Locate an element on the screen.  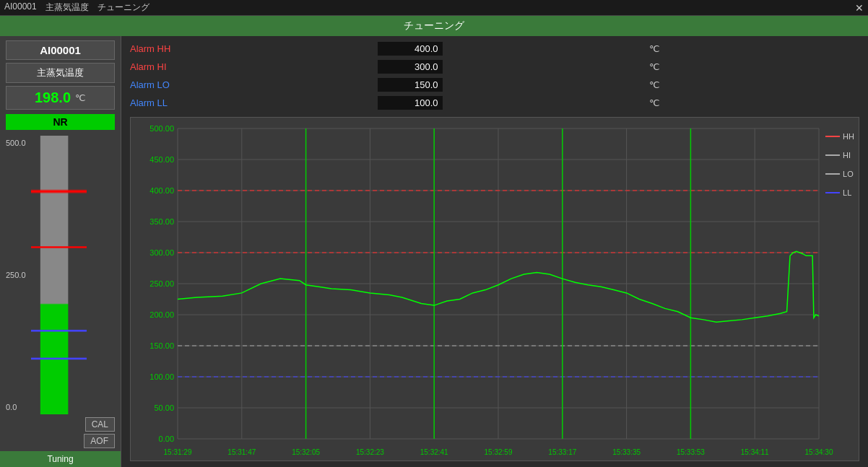
gauge-labels: 500.0 250.0 0.0 is located at coordinates (19, 275).